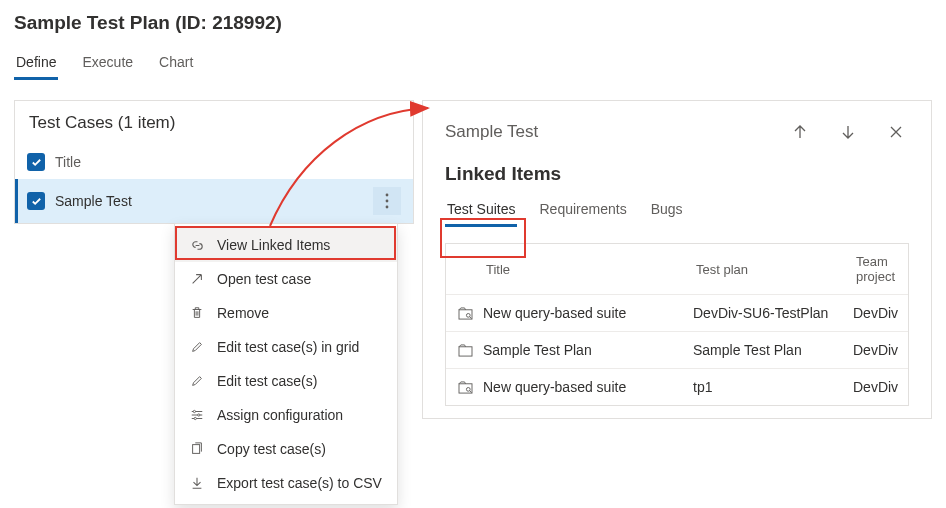 This screenshot has height=508, width=946. What do you see at coordinates (582, 211) in the screenshot?
I see `sub-tab-requirements: Requirements` at bounding box center [582, 211].